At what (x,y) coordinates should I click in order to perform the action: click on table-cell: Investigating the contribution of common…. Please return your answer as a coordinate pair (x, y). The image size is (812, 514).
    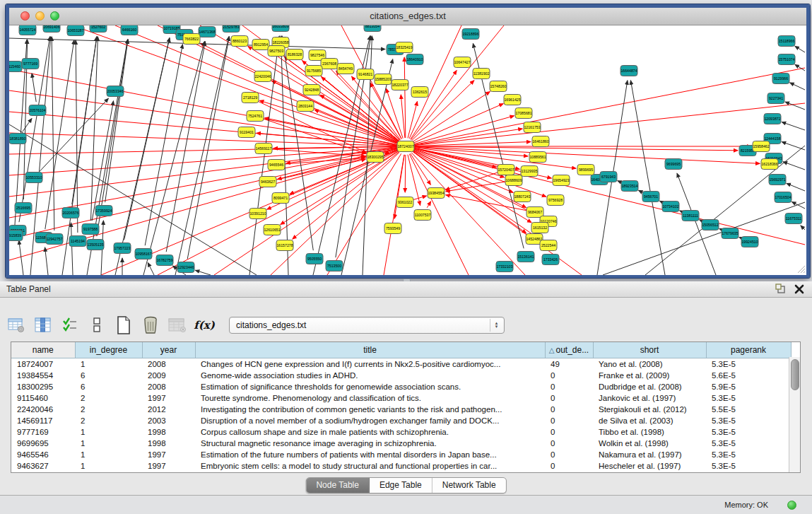
    Looking at the image, I should click on (370, 409).